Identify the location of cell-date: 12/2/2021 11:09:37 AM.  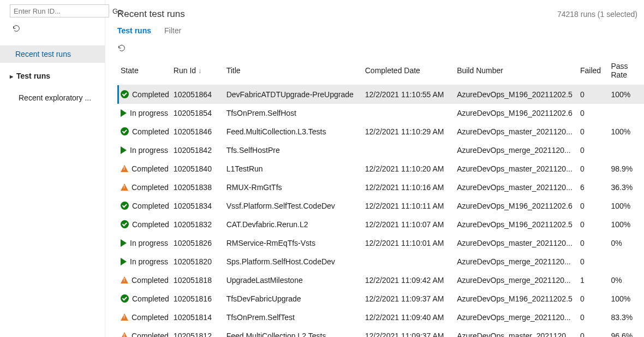
(411, 299).